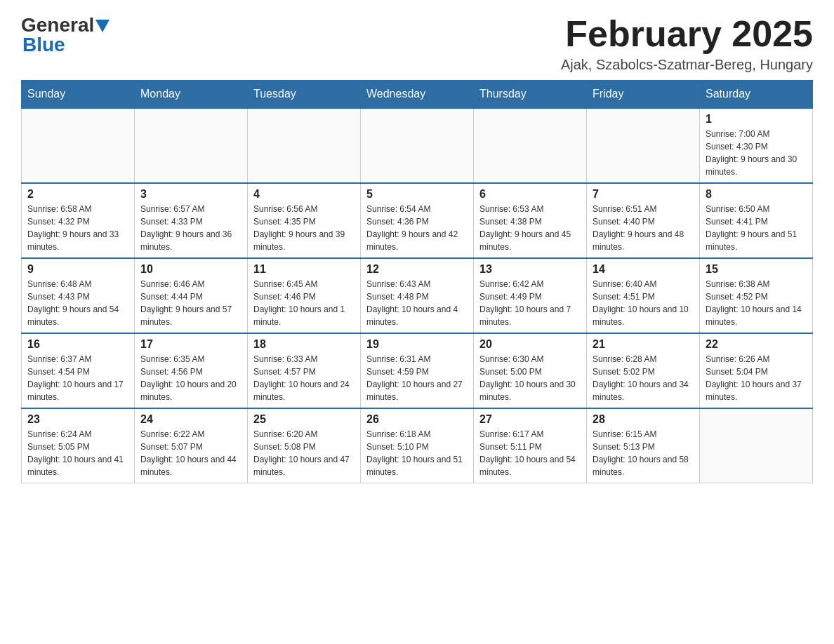  Describe the element at coordinates (78, 194) in the screenshot. I see `day-number: 2` at that location.